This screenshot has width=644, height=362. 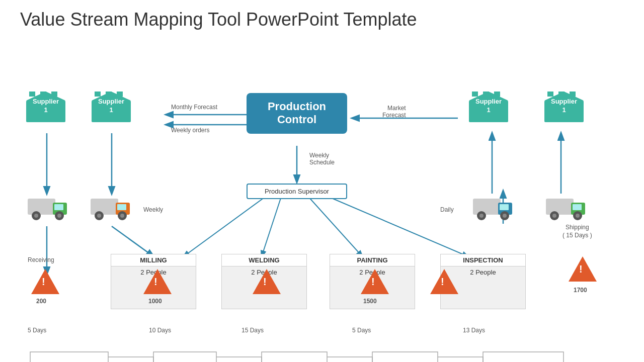 What do you see at coordinates (322, 15) in the screenshot?
I see `page-title: Value Stream Mapping Tool PowerPoint Tem…` at bounding box center [322, 15].